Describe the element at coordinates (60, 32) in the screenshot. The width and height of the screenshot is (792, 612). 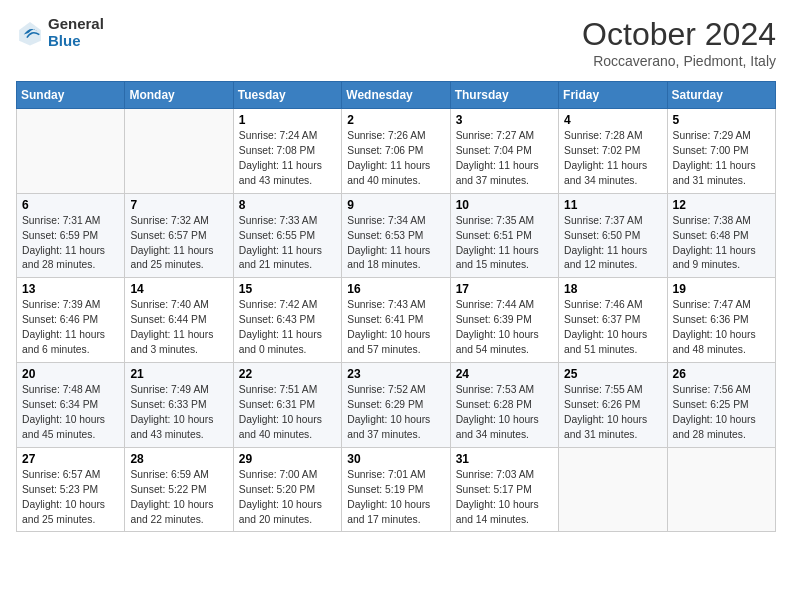
I see `logo: General Blue` at that location.